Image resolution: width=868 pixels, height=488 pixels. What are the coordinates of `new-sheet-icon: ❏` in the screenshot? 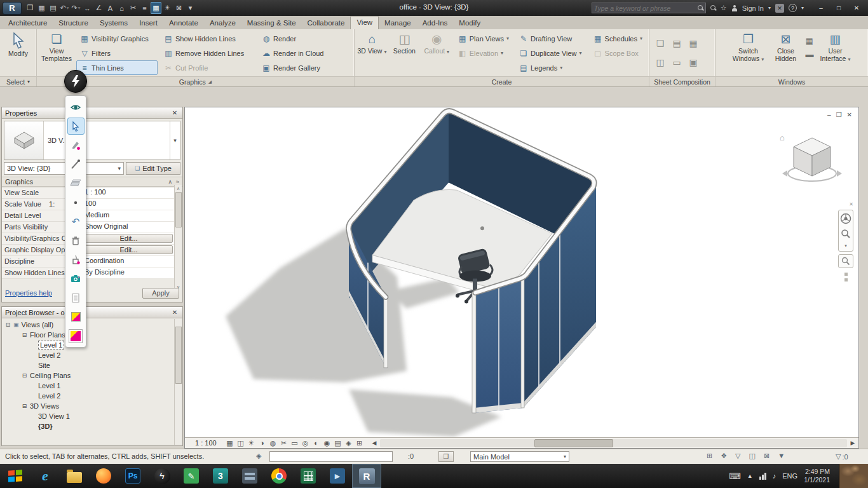 It's located at (661, 43).